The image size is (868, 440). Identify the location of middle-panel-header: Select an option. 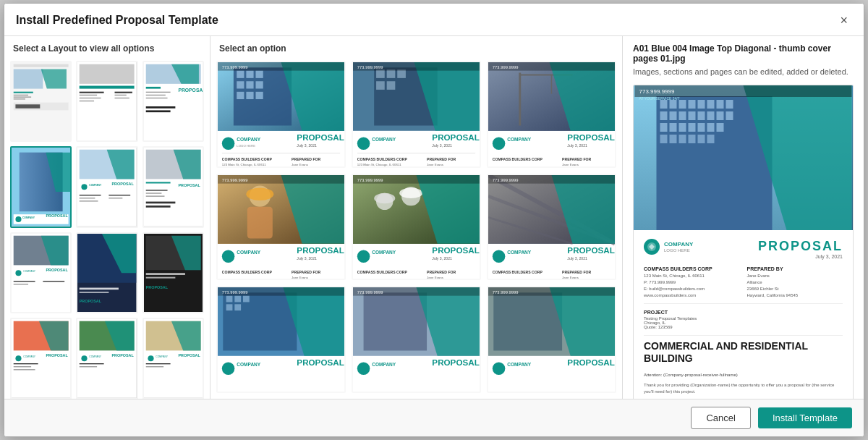
(417, 47).